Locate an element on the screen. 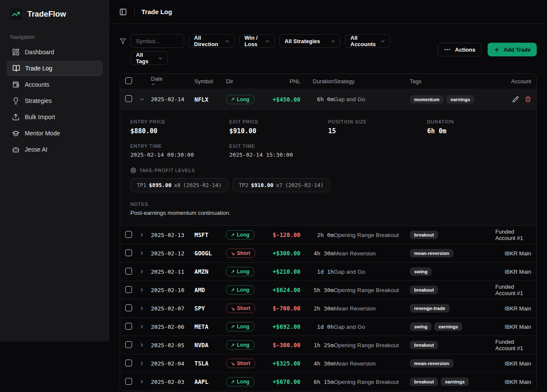 This screenshot has height=392, width=547. trade-pnl: +$450.00 is located at coordinates (284, 99).